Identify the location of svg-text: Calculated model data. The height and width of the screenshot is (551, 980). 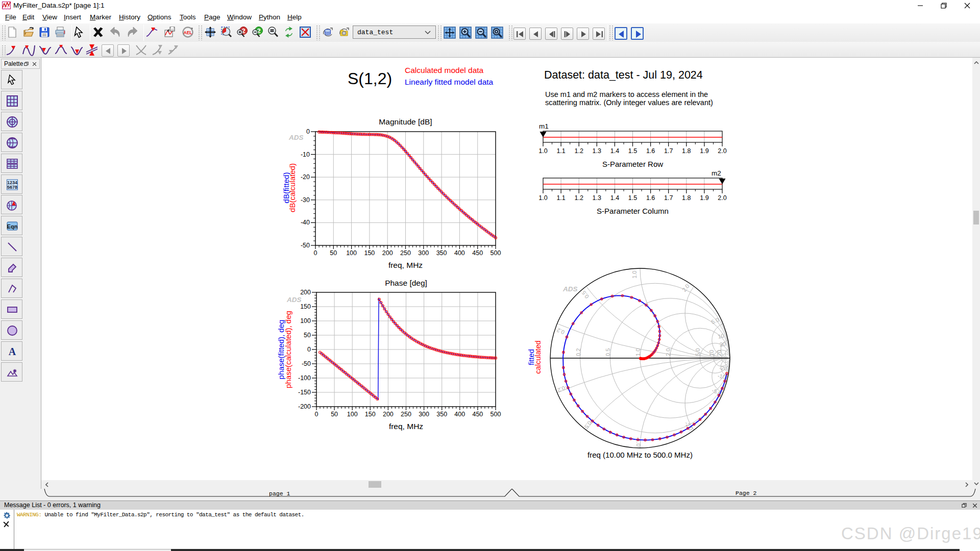
(444, 70).